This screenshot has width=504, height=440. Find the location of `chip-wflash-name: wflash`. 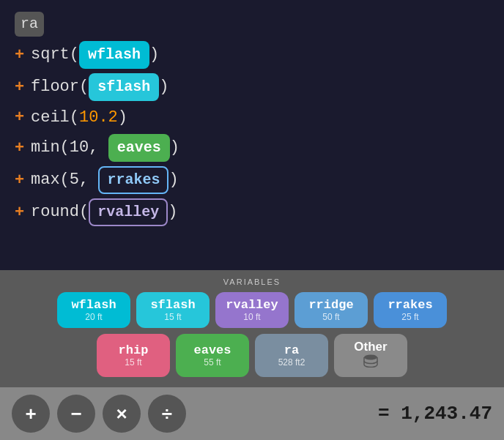

chip-wflash-name: wflash is located at coordinates (94, 305).